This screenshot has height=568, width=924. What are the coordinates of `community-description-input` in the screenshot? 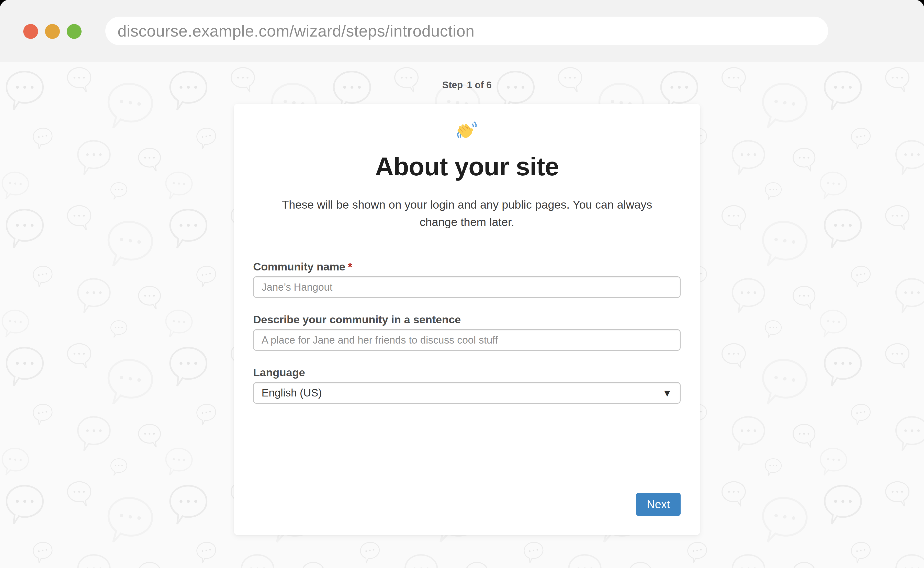 It's located at (467, 340).